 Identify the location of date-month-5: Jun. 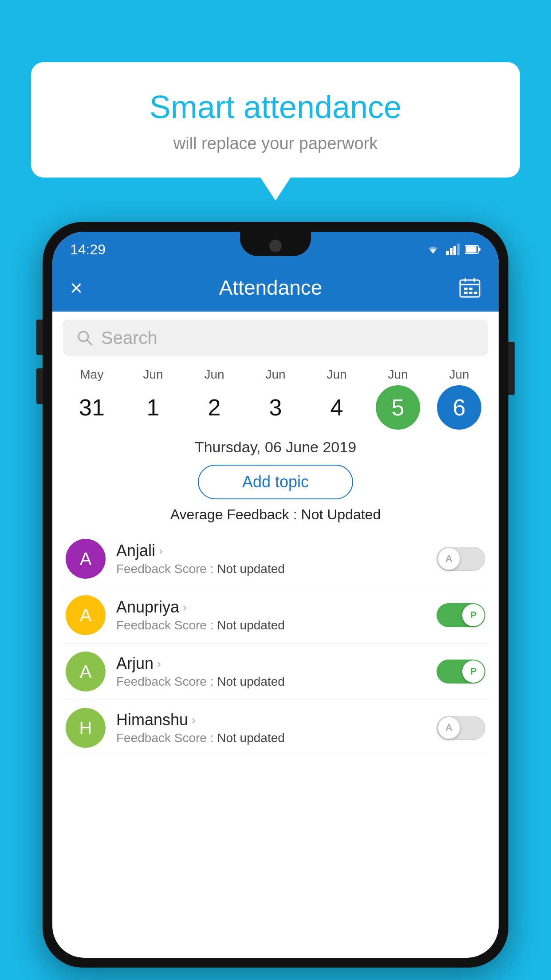
(398, 375).